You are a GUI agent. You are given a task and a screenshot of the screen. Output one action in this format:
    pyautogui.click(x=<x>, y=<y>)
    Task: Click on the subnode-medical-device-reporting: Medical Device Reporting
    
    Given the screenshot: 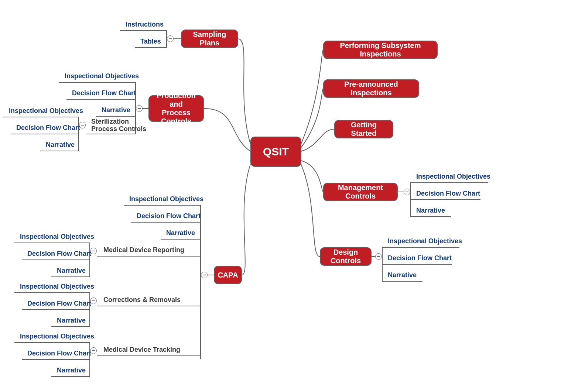 What is the action you would take?
    pyautogui.click(x=144, y=250)
    